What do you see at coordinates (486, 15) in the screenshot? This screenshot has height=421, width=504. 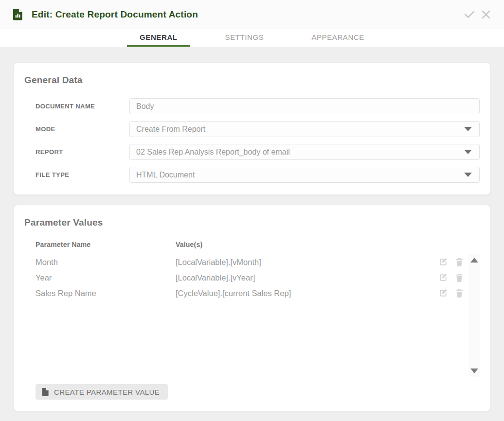 I see `close-x-icon` at bounding box center [486, 15].